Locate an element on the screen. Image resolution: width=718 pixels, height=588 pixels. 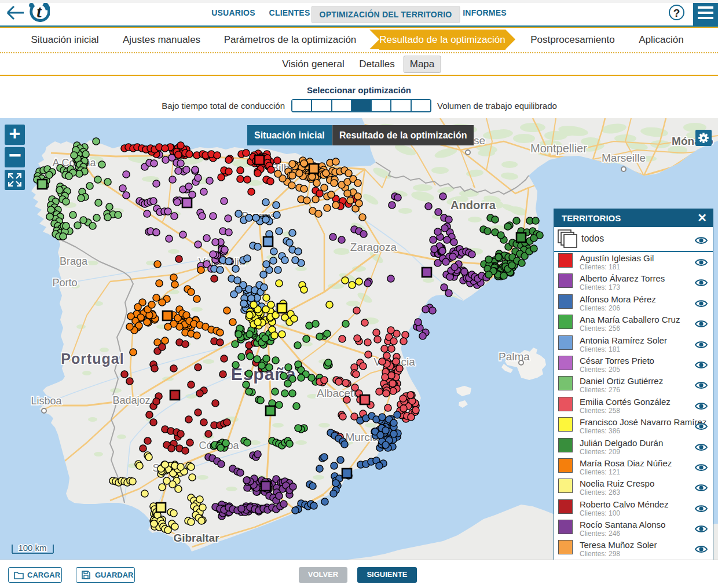
svg-text: Andorra is located at coordinates (474, 205).